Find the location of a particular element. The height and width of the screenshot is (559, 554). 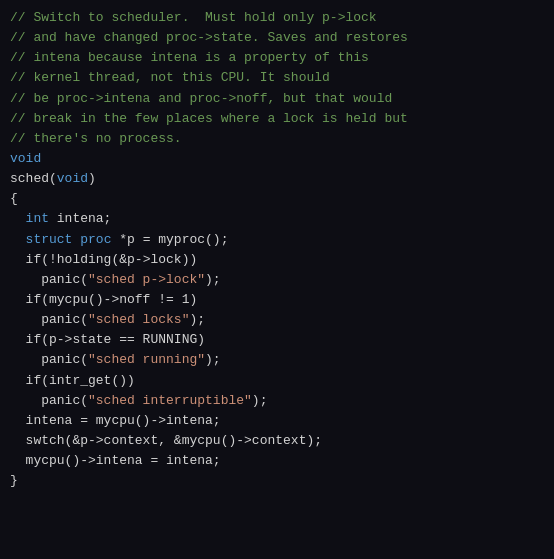

token-string: "sched locks" is located at coordinates (138, 320).